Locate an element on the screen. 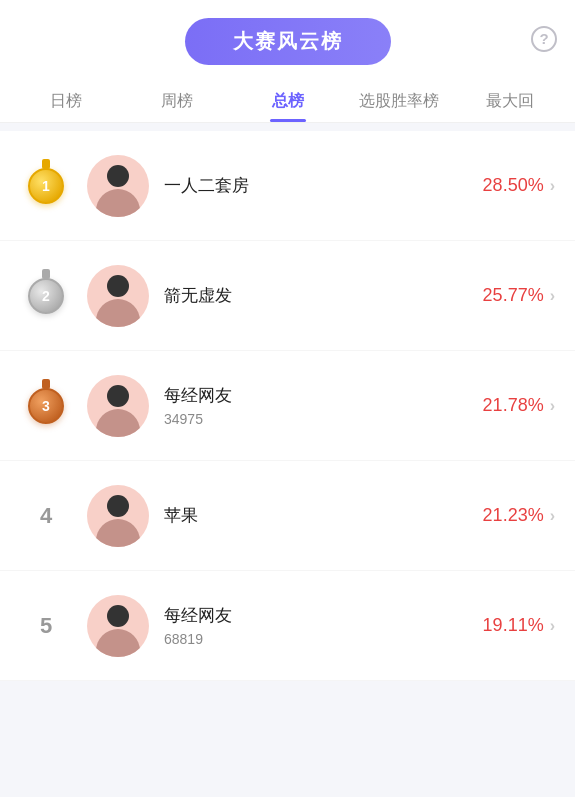  rate-value-3: 21.78% is located at coordinates (514, 406).